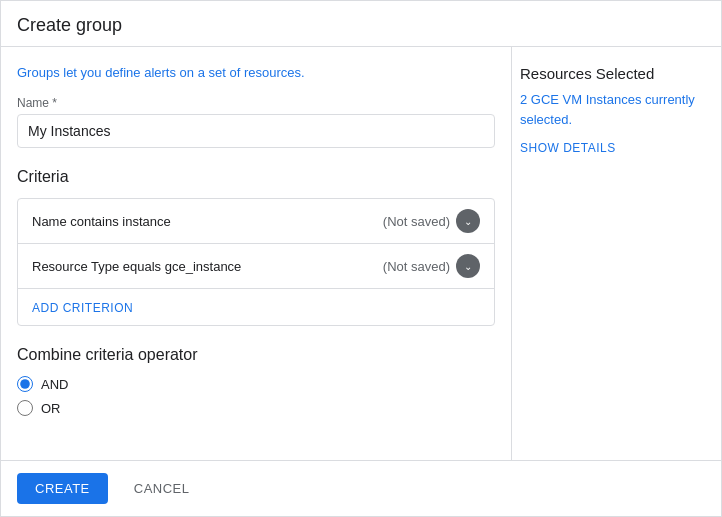 Image resolution: width=722 pixels, height=517 pixels. What do you see at coordinates (256, 355) in the screenshot?
I see `combine-title: Combine criteria operator` at bounding box center [256, 355].